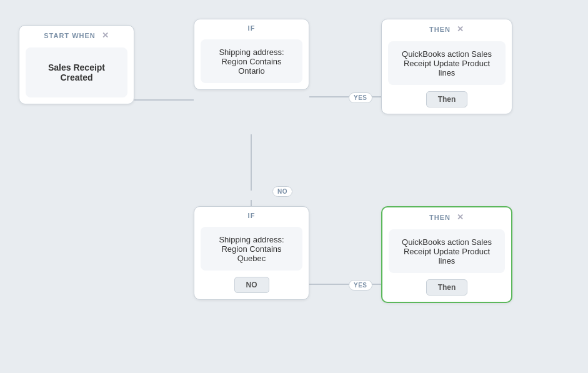 This screenshot has height=373, width=588. What do you see at coordinates (76, 35) in the screenshot?
I see `start-when-header: START WHEN ✕` at bounding box center [76, 35].